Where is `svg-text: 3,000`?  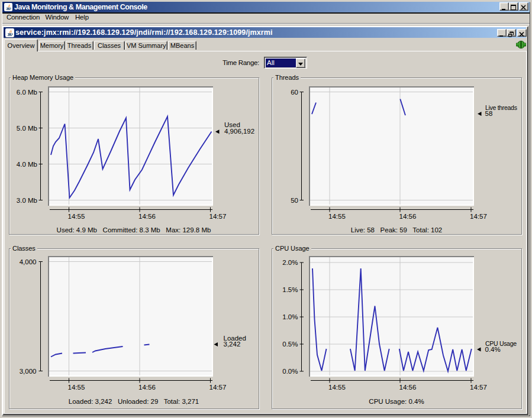
svg-text: 3,000 is located at coordinates (28, 371).